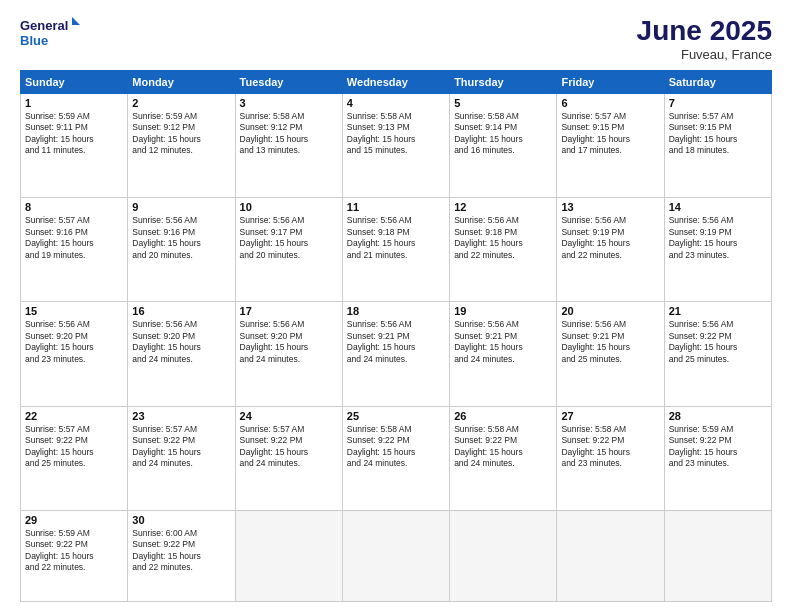 This screenshot has height=612, width=792. I want to click on day-number: 28, so click(718, 416).